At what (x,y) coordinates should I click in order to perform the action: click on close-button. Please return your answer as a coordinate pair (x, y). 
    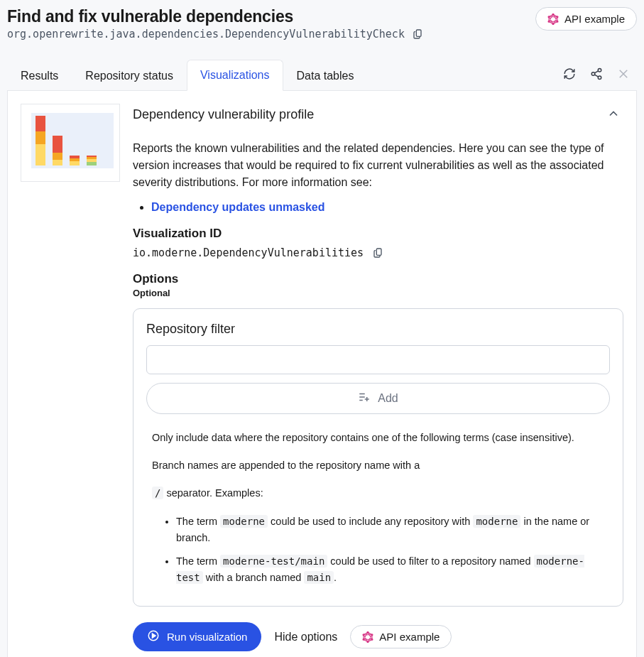
    Looking at the image, I should click on (623, 75).